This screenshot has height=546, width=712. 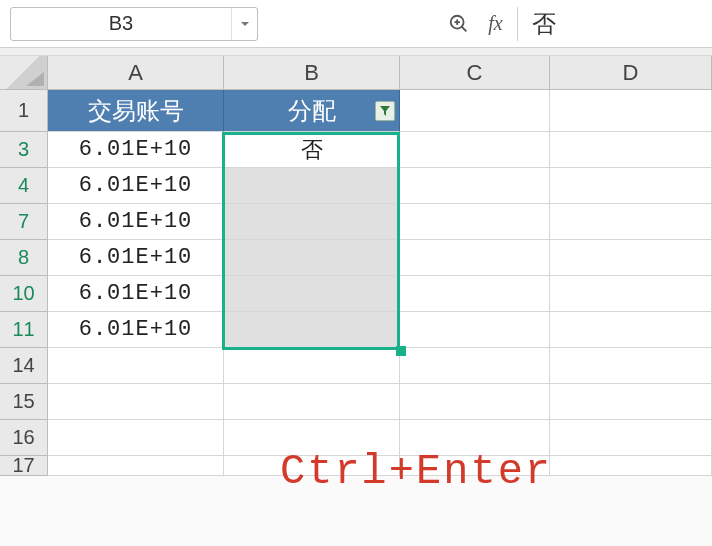 What do you see at coordinates (495, 24) in the screenshot?
I see `fx-label: fx` at bounding box center [495, 24].